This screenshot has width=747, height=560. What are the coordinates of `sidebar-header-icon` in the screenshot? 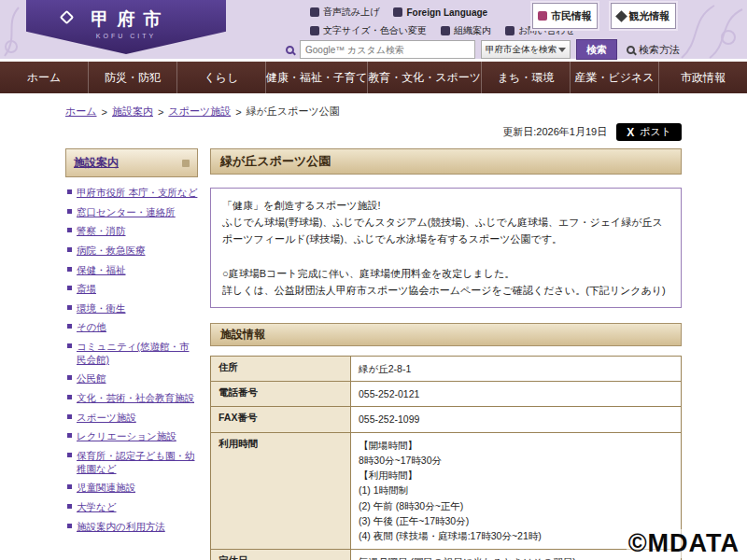 It's located at (186, 163).